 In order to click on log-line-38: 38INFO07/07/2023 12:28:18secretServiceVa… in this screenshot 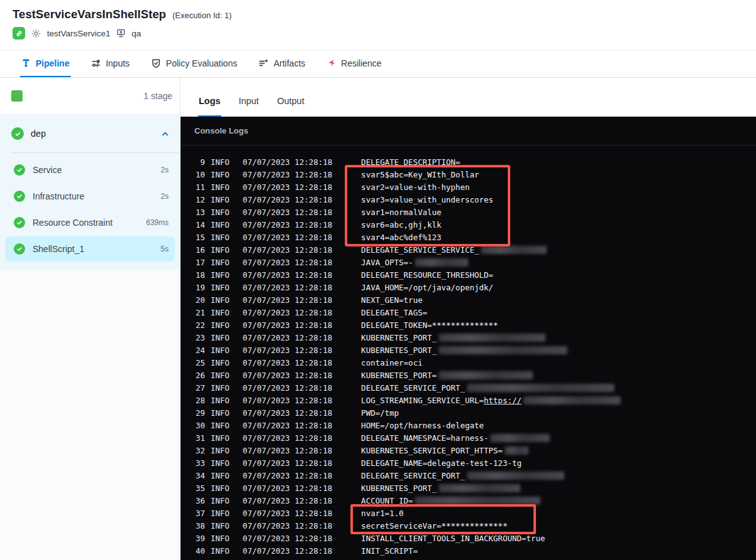, I will do `click(468, 526)`.